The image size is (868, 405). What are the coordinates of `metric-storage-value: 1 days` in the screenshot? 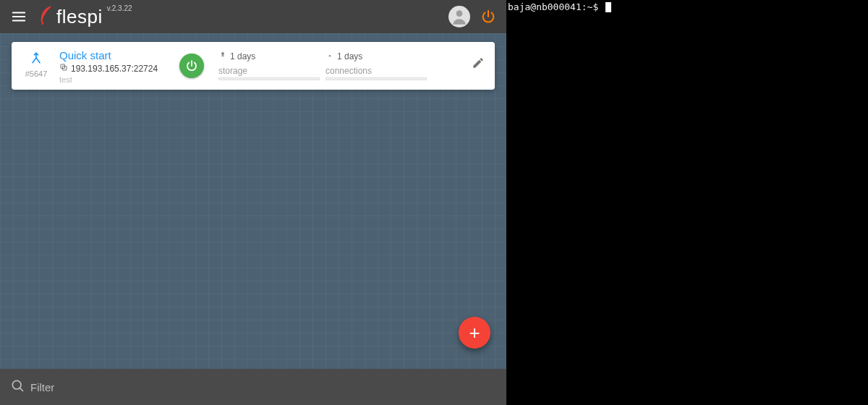 It's located at (243, 56).